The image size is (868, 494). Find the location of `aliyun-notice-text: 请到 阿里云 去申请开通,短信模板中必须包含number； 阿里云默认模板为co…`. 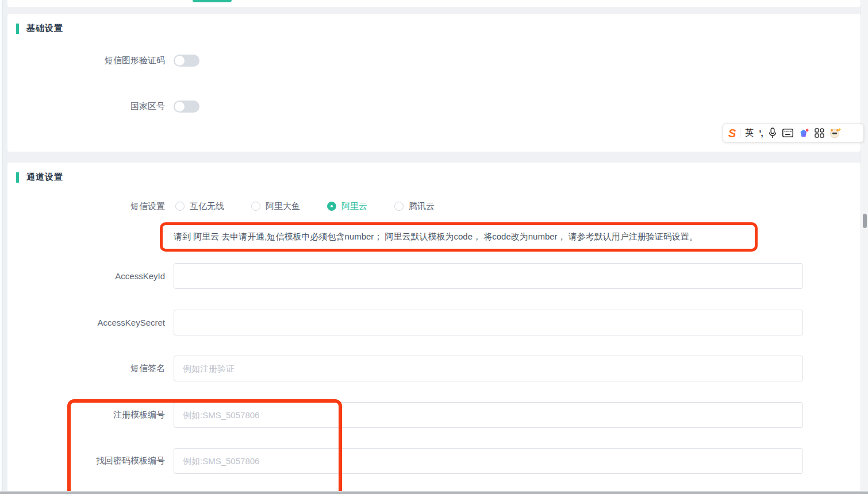

aliyun-notice-text: 请到 阿里云 去申请开通,短信模板中必须包含number； 阿里云默认模板为co… is located at coordinates (430, 237).